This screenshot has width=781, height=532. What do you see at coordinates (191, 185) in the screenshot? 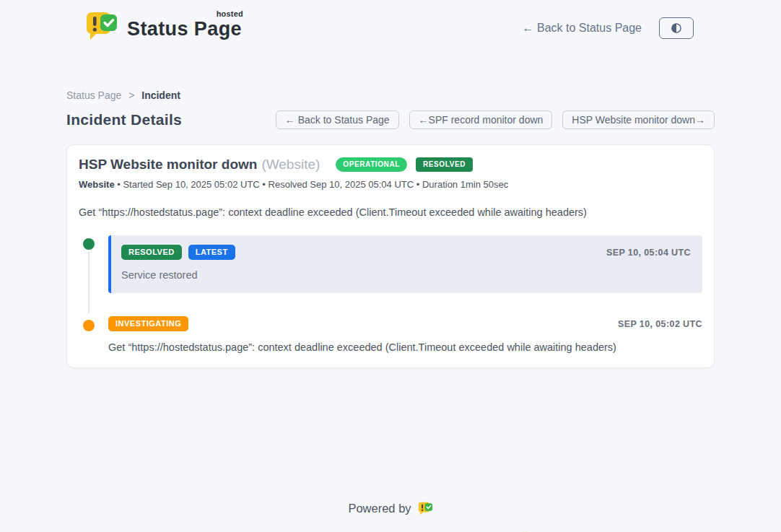
I see `meta-started: Started Sep 10, 2025 05:02 UTC` at bounding box center [191, 185].